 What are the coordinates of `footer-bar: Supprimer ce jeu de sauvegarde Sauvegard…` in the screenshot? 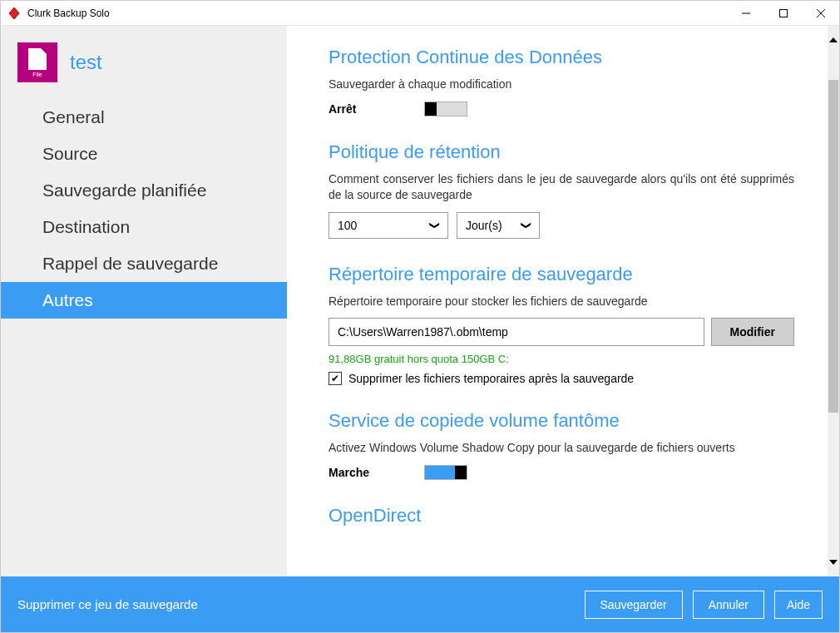 It's located at (420, 604).